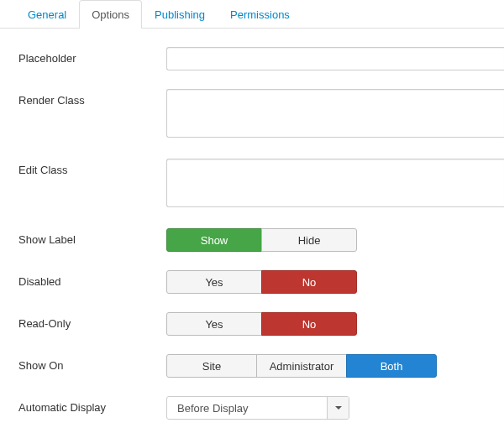 The width and height of the screenshot is (504, 428). What do you see at coordinates (247, 408) in the screenshot?
I see `automatic-display-value: Before Display` at bounding box center [247, 408].